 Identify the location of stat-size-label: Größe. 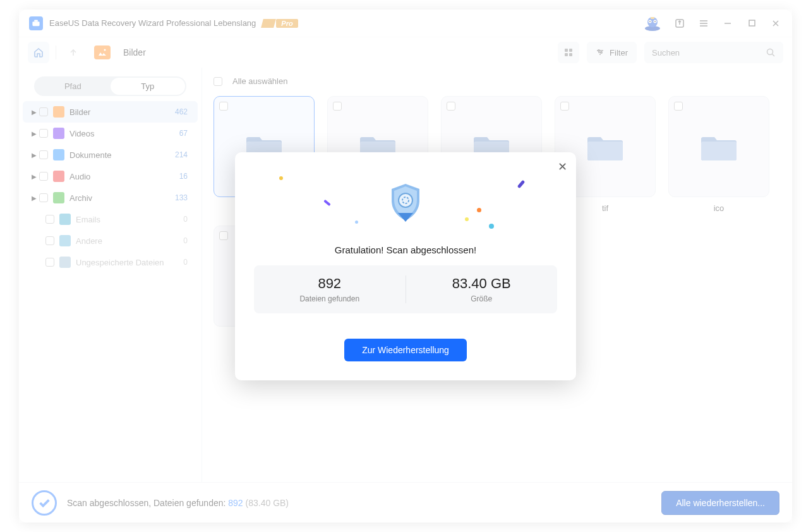
(482, 299).